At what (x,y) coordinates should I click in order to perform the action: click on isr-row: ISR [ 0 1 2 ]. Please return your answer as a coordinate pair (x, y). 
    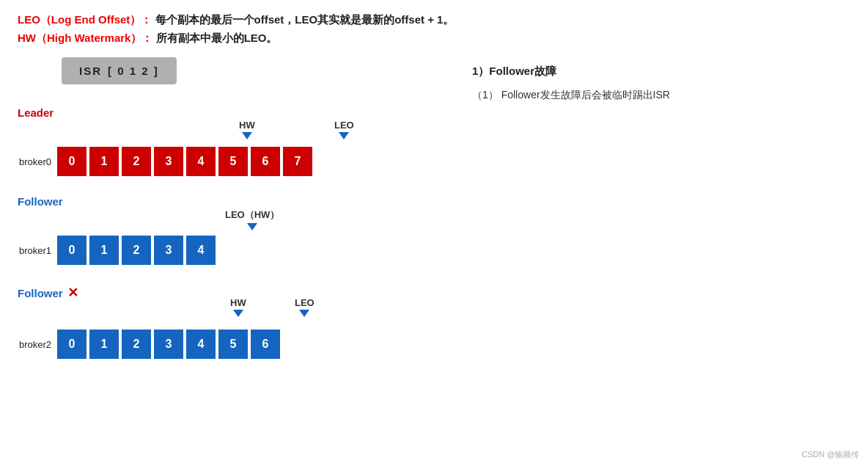
    Looking at the image, I should click on (252, 70).